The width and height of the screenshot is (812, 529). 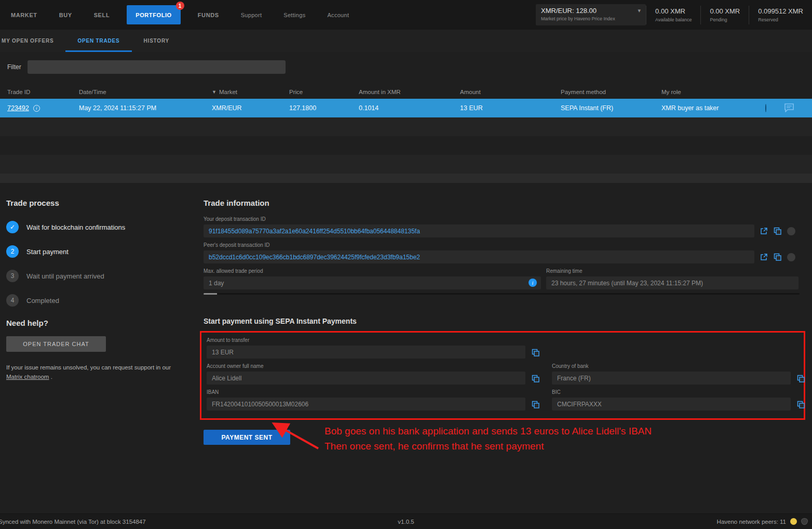 I want to click on payment-sent-button: PAYMENT SENT, so click(x=247, y=438).